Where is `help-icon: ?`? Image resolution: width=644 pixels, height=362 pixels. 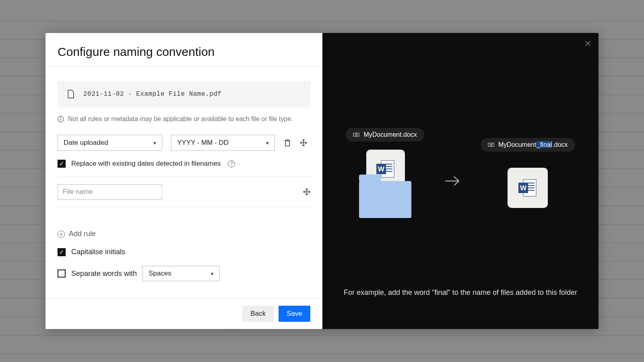
help-icon: ? is located at coordinates (231, 164).